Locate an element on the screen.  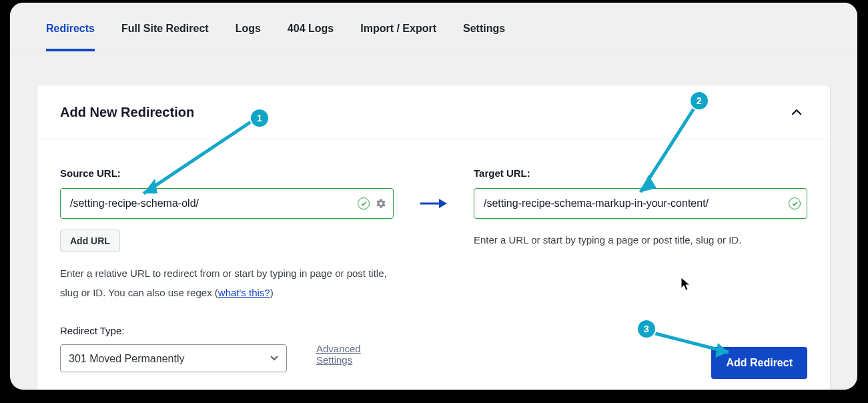
tab-404-logs: 404 Logs is located at coordinates (311, 37).